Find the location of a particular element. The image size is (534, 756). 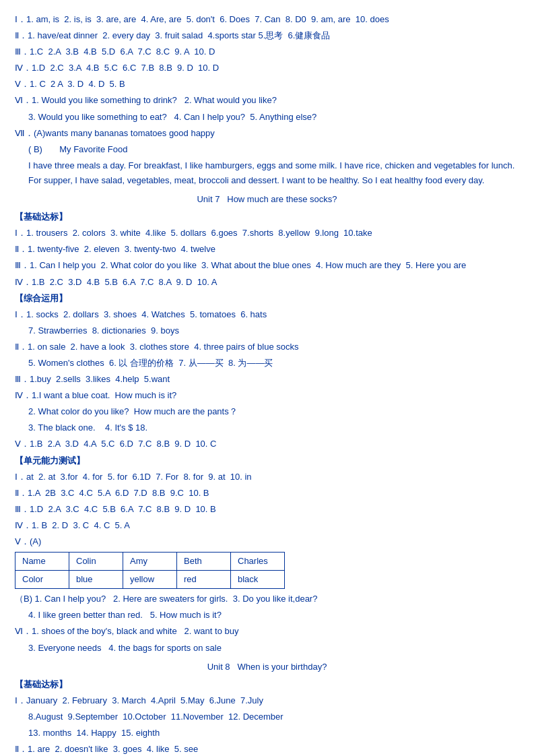

line-5: Ⅴ．1. C 2 A 3. D 4. D 5. B is located at coordinates (267, 84).